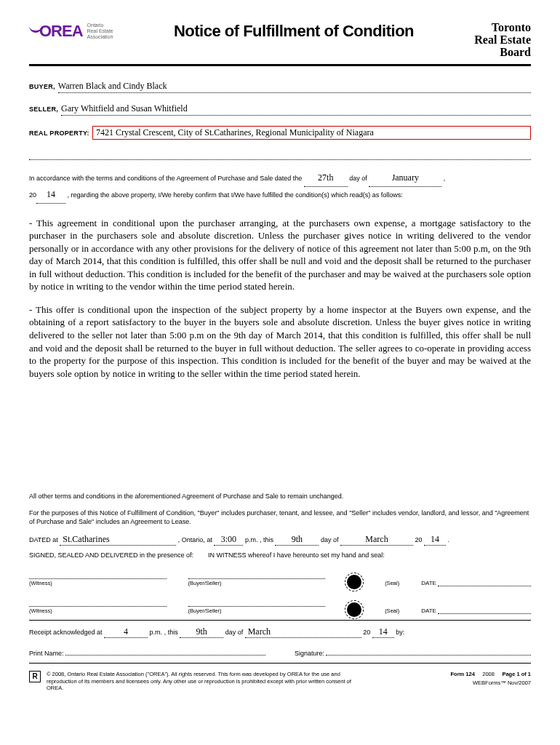  I want to click on realtor-icon: R, so click(35, 677).